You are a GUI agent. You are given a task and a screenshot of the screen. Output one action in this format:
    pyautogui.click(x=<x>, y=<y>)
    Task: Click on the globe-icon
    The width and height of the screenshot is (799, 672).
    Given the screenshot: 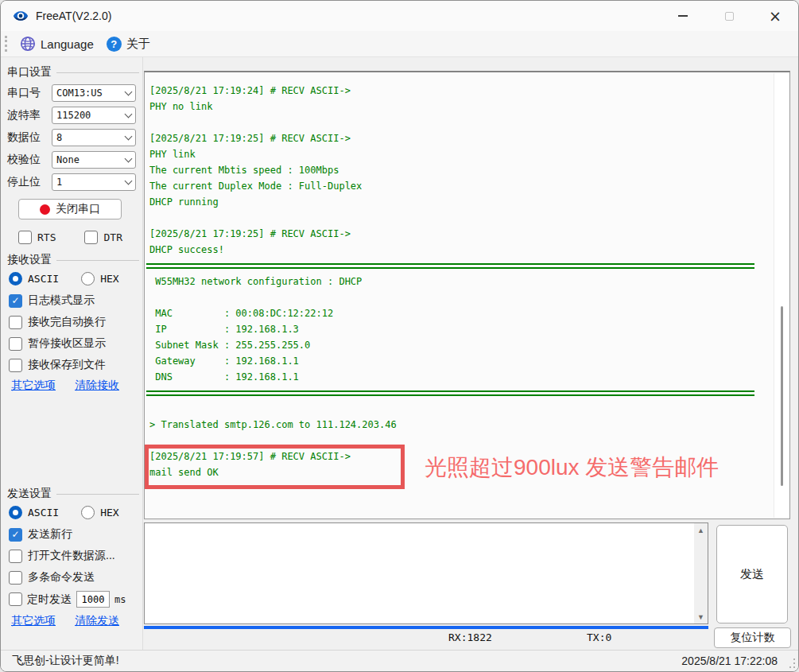 What is the action you would take?
    pyautogui.click(x=28, y=44)
    